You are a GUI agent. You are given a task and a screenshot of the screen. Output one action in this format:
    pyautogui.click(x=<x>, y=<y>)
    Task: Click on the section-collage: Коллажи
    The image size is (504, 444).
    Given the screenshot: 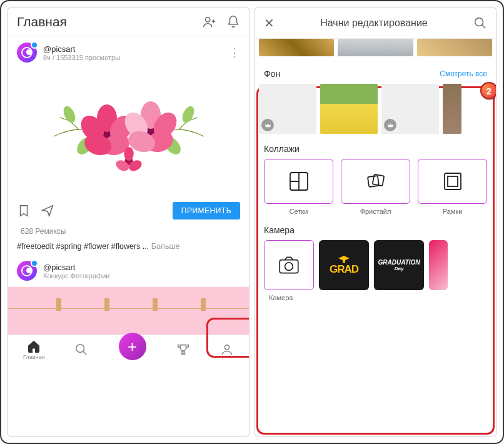 What is the action you would take?
    pyautogui.click(x=375, y=146)
    